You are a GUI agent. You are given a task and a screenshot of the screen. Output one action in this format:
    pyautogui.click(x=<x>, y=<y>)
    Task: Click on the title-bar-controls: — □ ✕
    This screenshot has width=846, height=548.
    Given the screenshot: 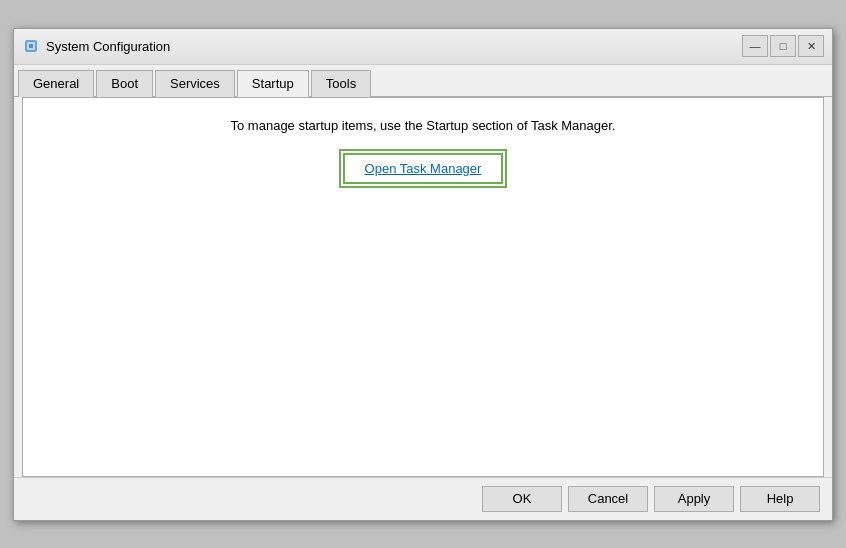 What is the action you would take?
    pyautogui.click(x=783, y=46)
    